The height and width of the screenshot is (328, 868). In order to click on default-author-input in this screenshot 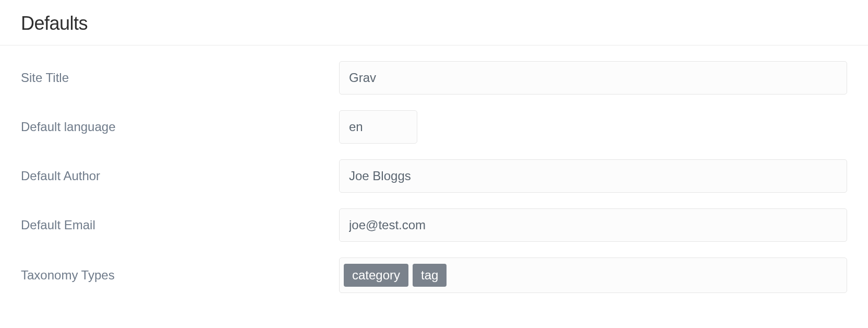, I will do `click(593, 176)`.